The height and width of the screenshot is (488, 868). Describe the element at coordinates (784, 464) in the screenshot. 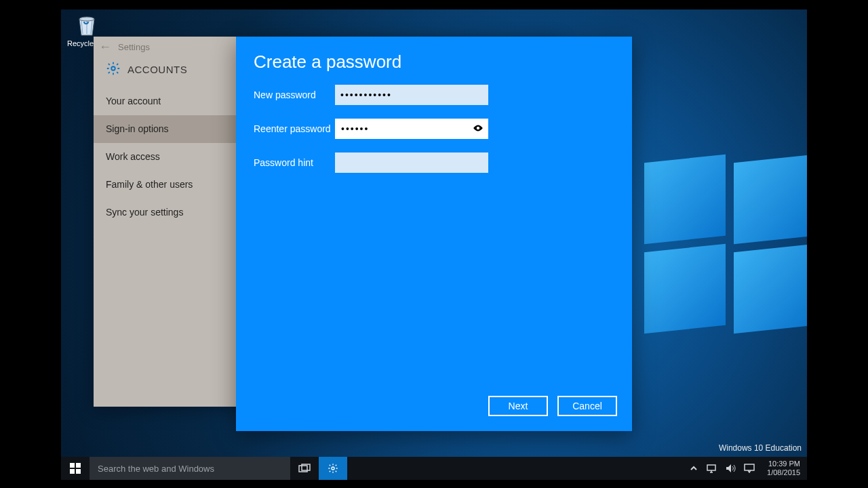

I see `clock-time: 10:39 PM` at that location.